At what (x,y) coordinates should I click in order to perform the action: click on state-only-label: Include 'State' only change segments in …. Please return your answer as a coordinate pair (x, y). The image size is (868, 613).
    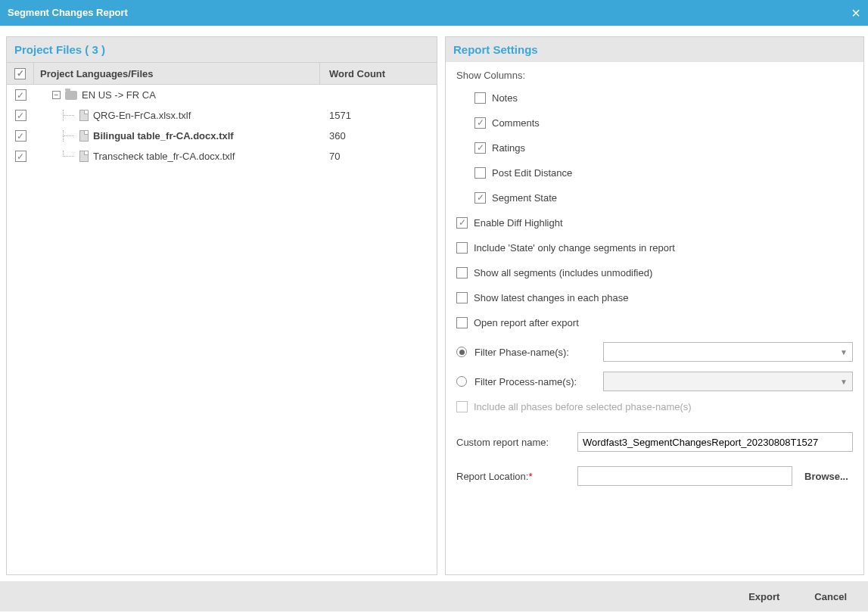
    Looking at the image, I should click on (574, 248).